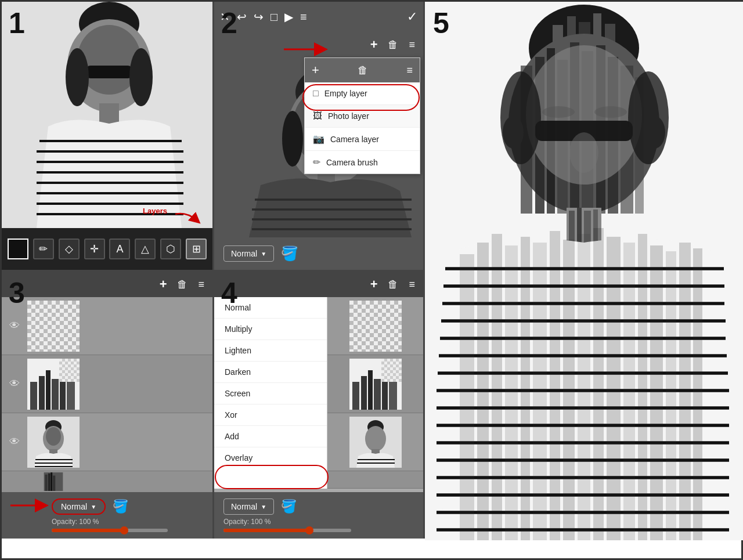  What do you see at coordinates (53, 442) in the screenshot?
I see `person-thumb-svg` at bounding box center [53, 442].